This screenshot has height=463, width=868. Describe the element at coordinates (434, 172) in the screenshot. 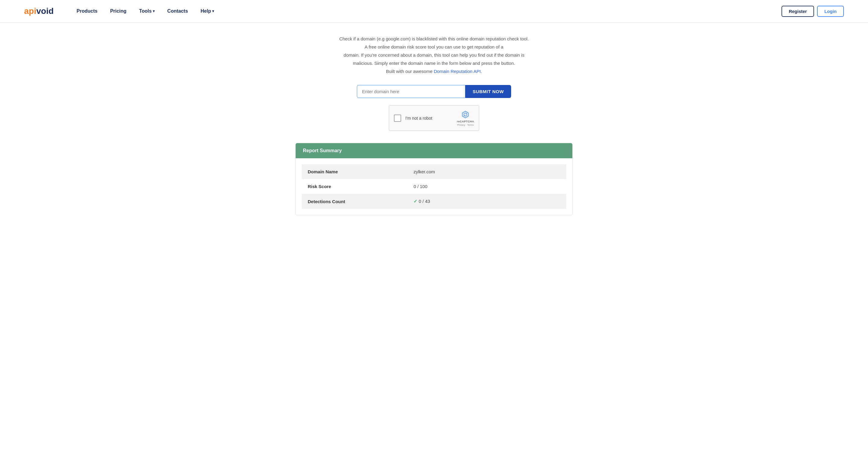

I see `table-row: Domain Name zylker.com` at that location.